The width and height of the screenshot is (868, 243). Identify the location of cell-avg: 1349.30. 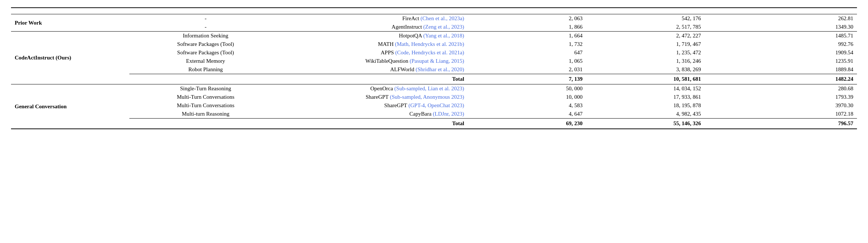
(781, 27).